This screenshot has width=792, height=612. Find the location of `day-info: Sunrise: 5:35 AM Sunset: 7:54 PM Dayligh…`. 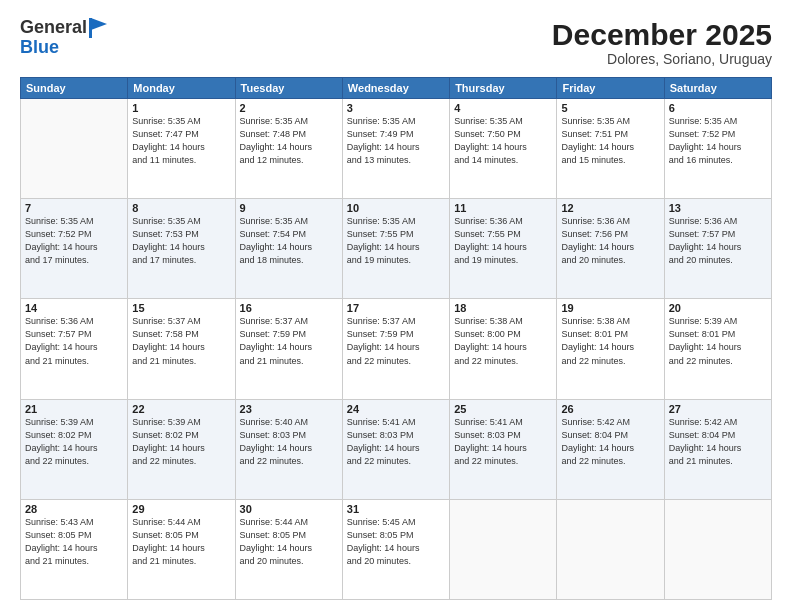

day-info: Sunrise: 5:35 AM Sunset: 7:54 PM Dayligh… is located at coordinates (289, 241).